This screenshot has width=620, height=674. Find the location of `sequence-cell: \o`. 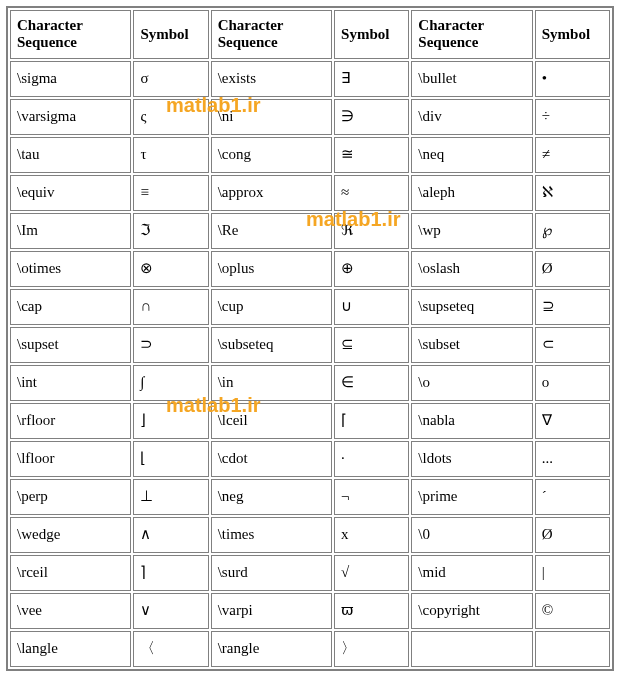

sequence-cell: \o is located at coordinates (472, 383).